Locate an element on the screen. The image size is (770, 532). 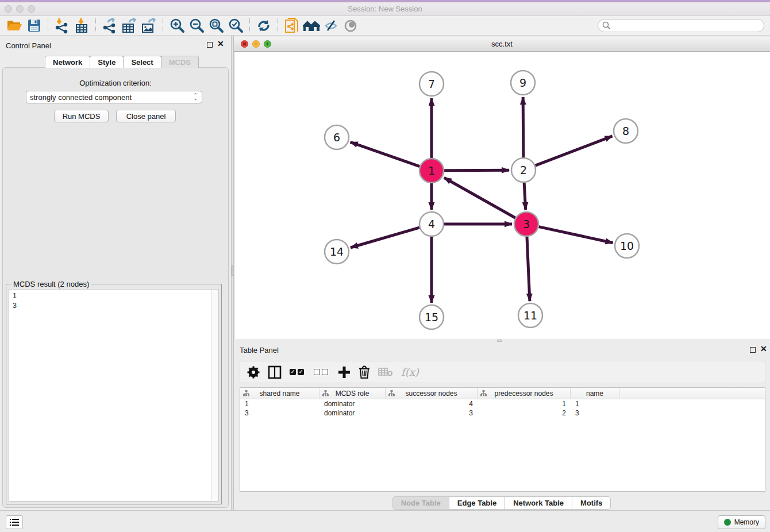
search-input is located at coordinates (681, 25).